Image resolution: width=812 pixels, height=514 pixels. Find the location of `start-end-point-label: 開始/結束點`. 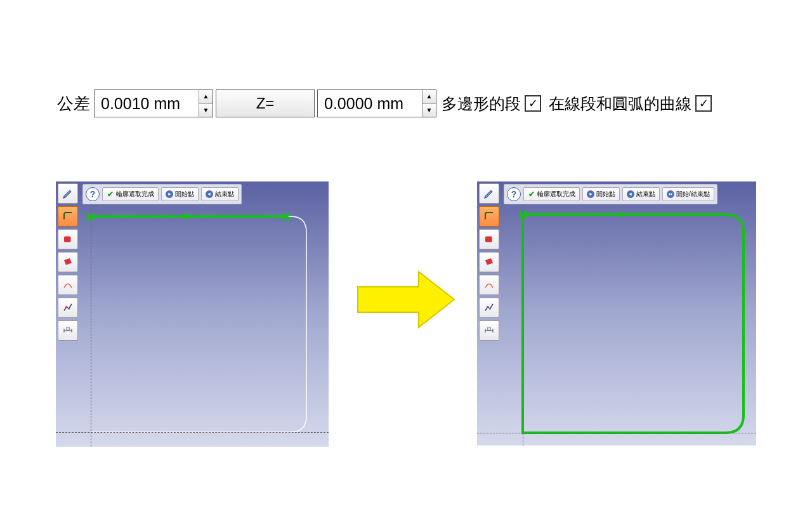

start-end-point-label: 開始/結束點 is located at coordinates (693, 194).